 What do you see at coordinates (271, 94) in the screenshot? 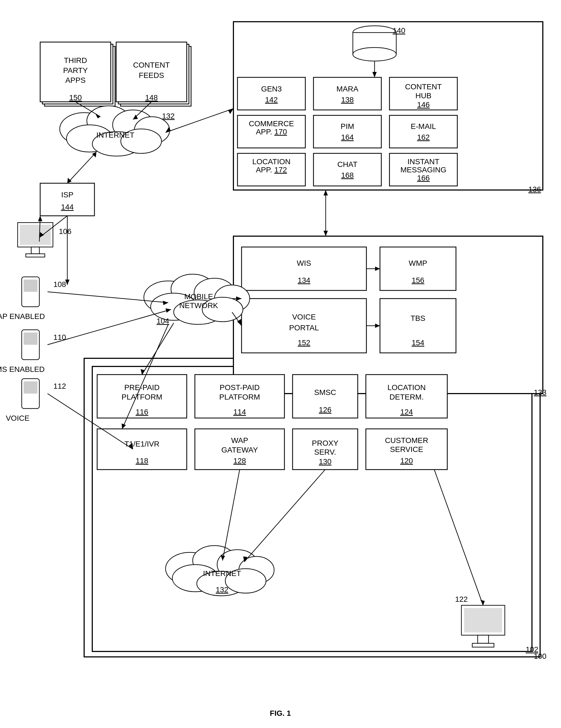
I see `gen3-box` at bounding box center [271, 94].